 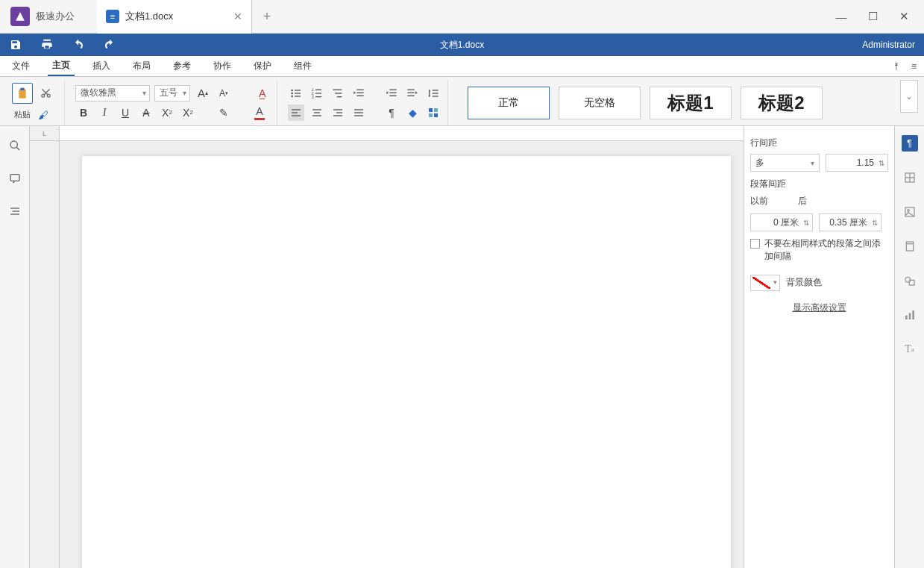 I want to click on shapes-panel-icon, so click(x=910, y=281).